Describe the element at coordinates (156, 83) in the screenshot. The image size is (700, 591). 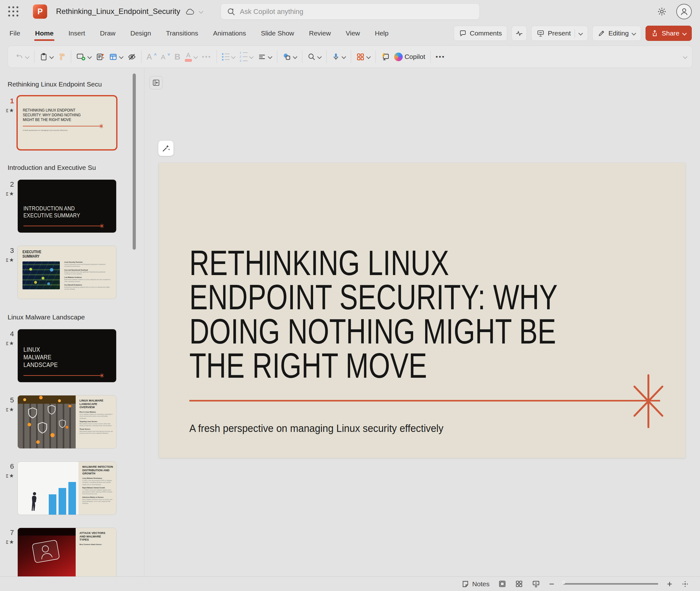
I see `collapse-thumbnail-pane-button` at that location.